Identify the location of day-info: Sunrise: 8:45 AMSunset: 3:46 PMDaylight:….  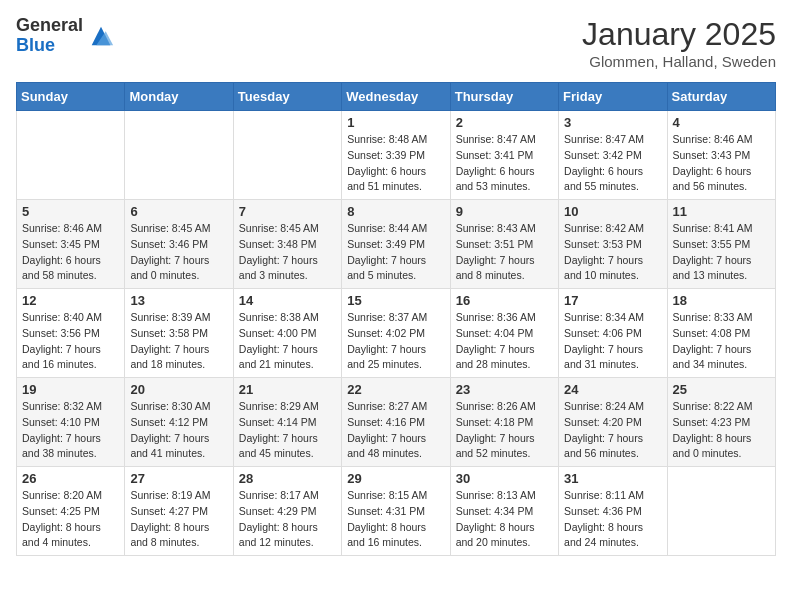
(178, 252).